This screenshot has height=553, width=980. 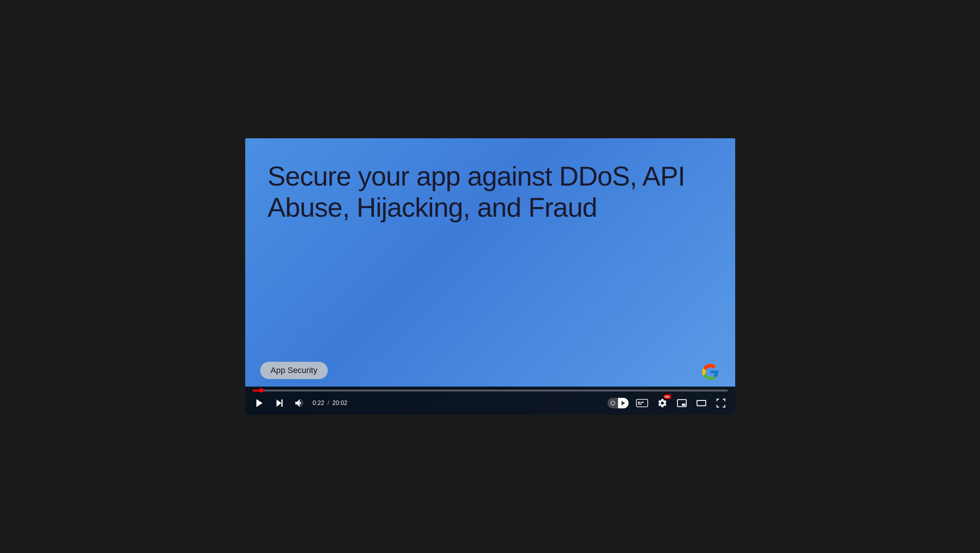 What do you see at coordinates (642, 403) in the screenshot?
I see `captions-button` at bounding box center [642, 403].